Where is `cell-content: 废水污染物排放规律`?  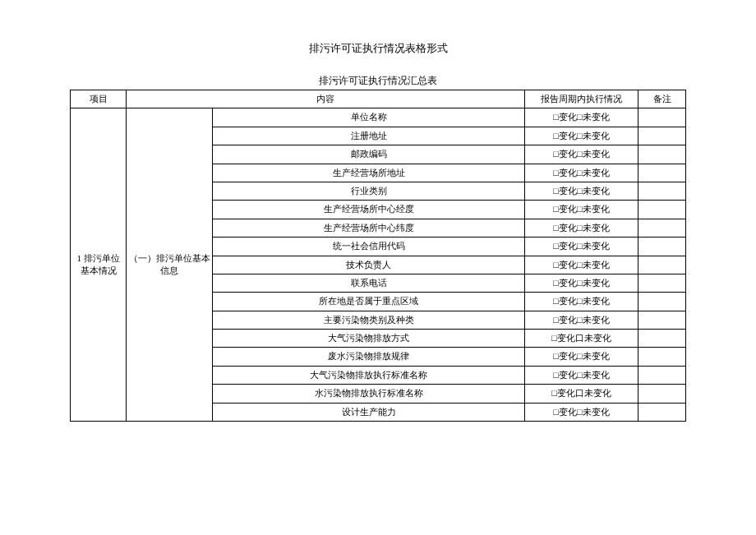
cell-content: 废水污染物排放规律 is located at coordinates (369, 357).